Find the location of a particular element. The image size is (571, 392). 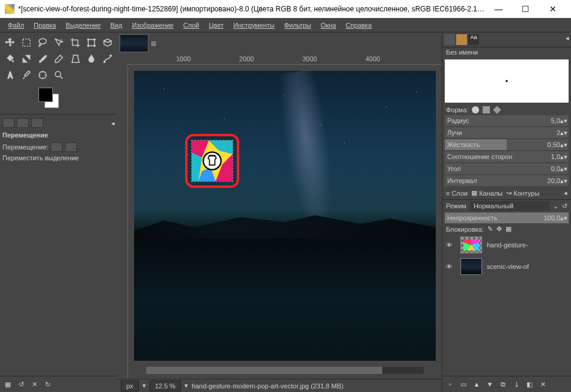

menu-colors: Цвет is located at coordinates (216, 25).